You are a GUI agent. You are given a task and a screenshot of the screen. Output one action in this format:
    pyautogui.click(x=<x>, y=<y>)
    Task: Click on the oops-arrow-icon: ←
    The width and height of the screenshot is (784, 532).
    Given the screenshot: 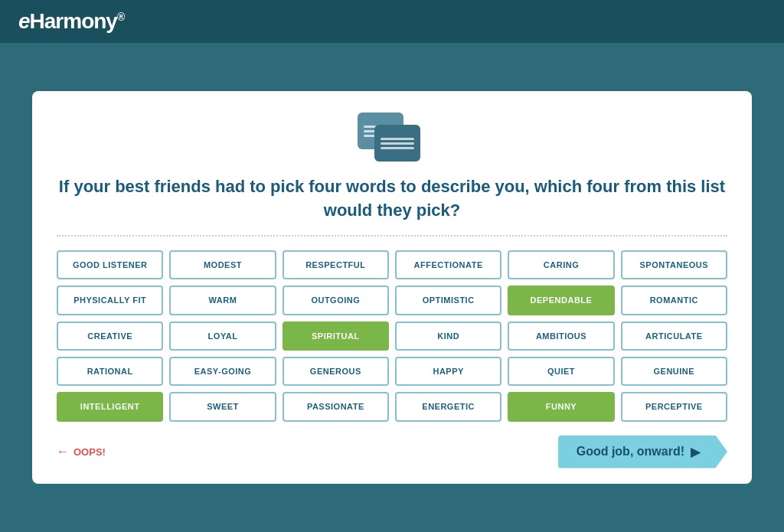 What is the action you would take?
    pyautogui.click(x=63, y=452)
    